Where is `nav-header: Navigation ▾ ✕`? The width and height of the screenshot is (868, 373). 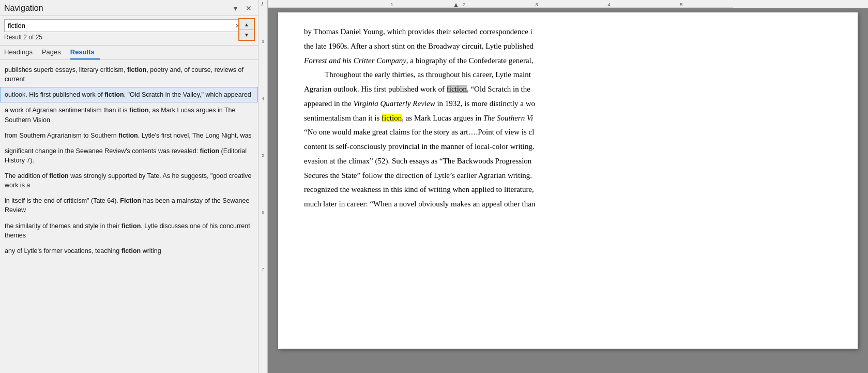
nav-header: Navigation ▾ ✕ is located at coordinates (129, 8).